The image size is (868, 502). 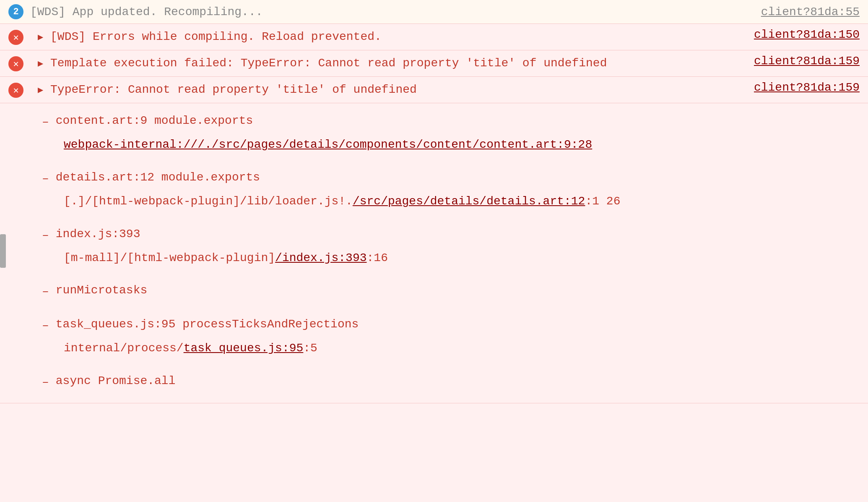 I want to click on info-badge: 2, so click(x=16, y=12).